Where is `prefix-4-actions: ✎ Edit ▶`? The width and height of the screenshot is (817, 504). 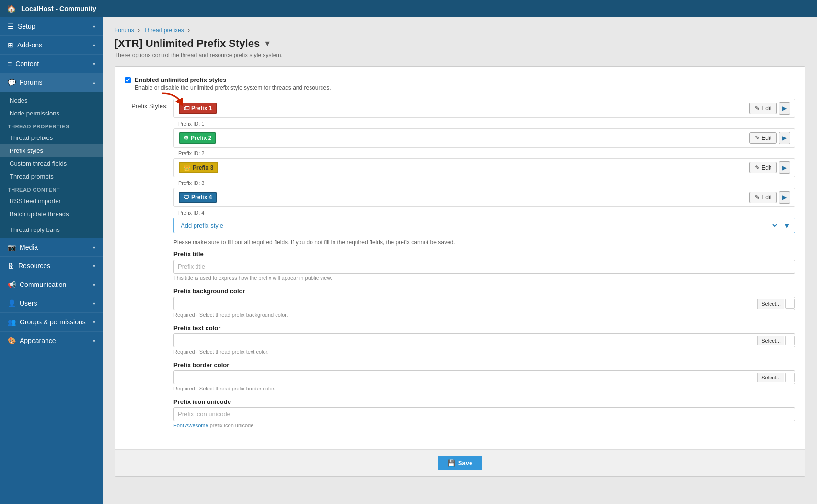 prefix-4-actions: ✎ Edit ▶ is located at coordinates (770, 197).